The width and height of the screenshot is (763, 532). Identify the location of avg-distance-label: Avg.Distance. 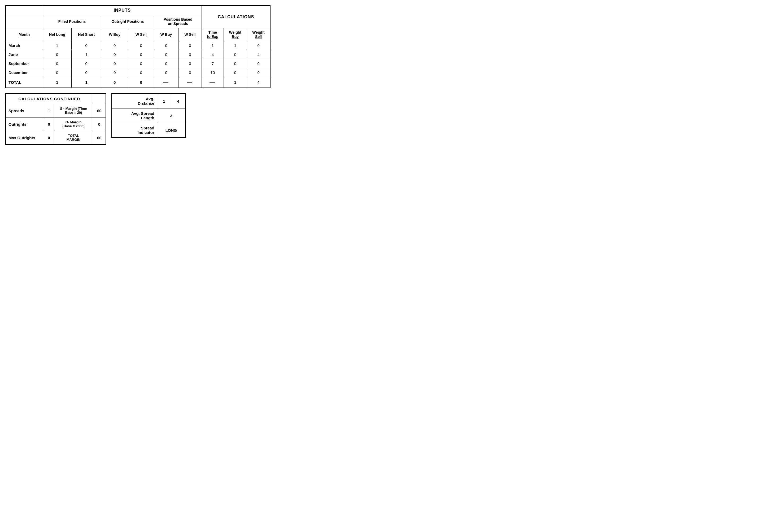
(134, 101).